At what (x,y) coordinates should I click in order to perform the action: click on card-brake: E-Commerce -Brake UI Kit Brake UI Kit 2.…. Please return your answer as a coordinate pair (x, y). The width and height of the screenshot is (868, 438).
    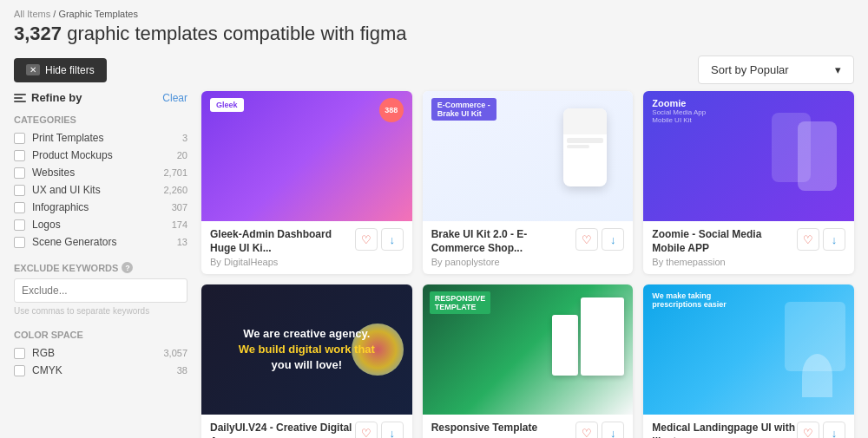
    Looking at the image, I should click on (528, 182).